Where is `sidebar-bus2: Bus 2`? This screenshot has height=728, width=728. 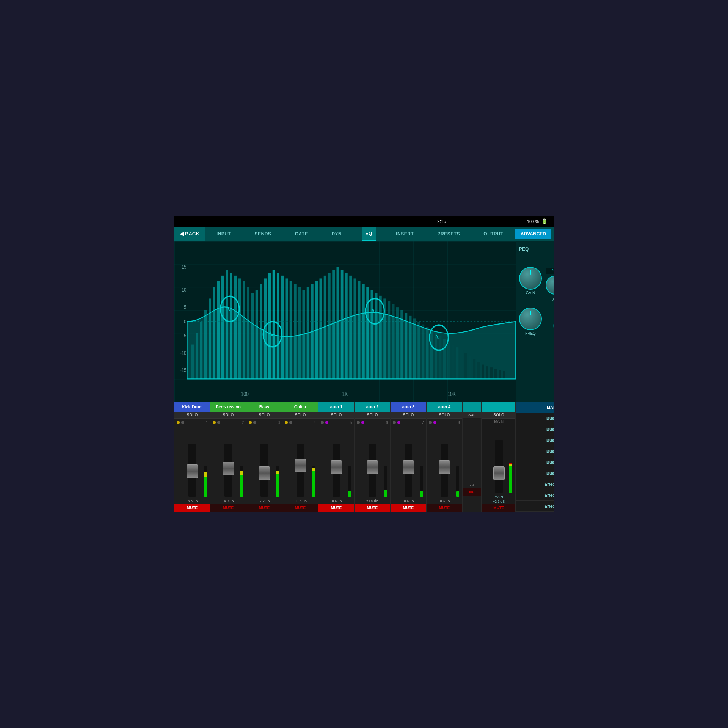
sidebar-bus2: Bus 2 is located at coordinates (535, 429).